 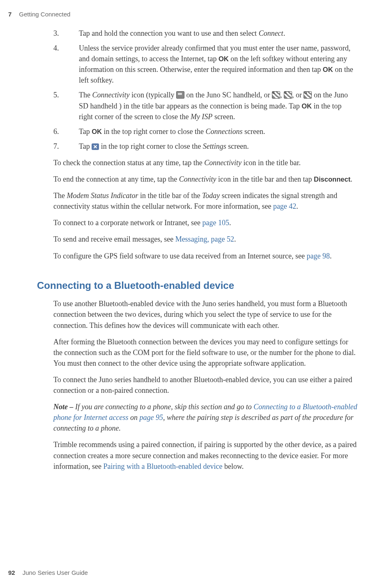 What do you see at coordinates (48, 573) in the screenshot?
I see `page-footer: 92Juno Series User Guide` at bounding box center [48, 573].